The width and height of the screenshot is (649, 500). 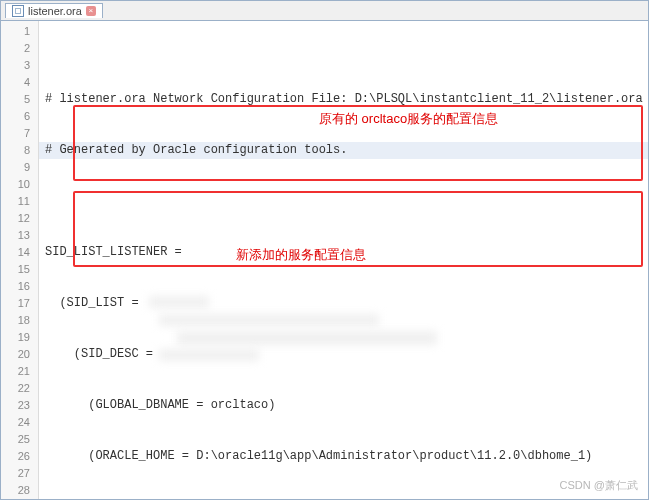 I want to click on watermark: CSDN @萧仁武, so click(x=599, y=486).